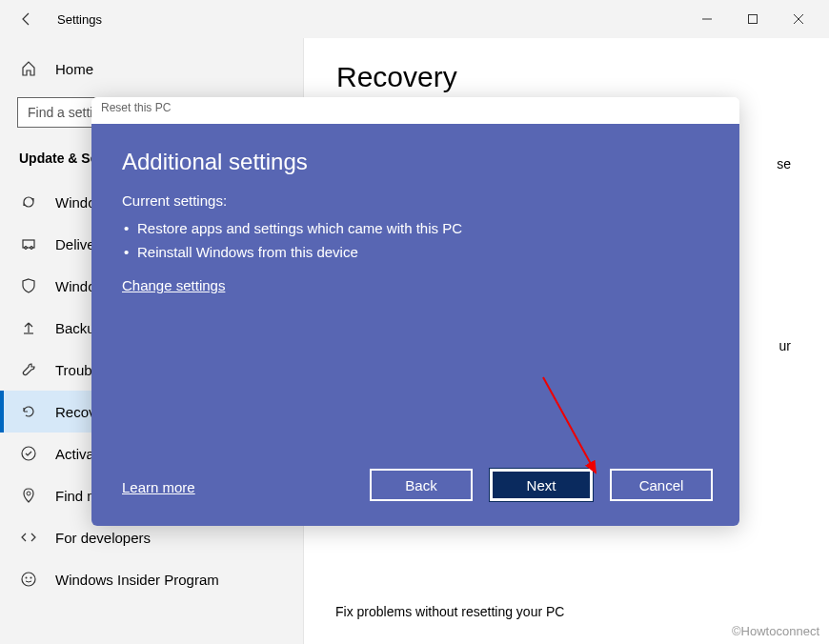 The width and height of the screenshot is (829, 644). Describe the element at coordinates (29, 537) in the screenshot. I see `code-icon` at that location.